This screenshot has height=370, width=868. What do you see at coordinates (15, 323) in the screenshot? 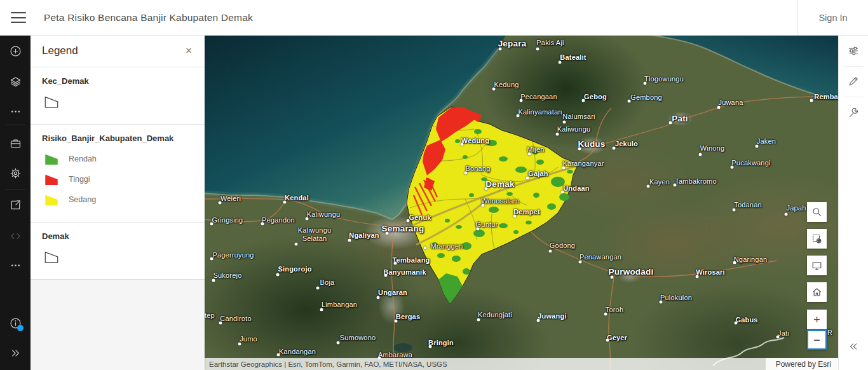
I see `info-icon` at bounding box center [15, 323].